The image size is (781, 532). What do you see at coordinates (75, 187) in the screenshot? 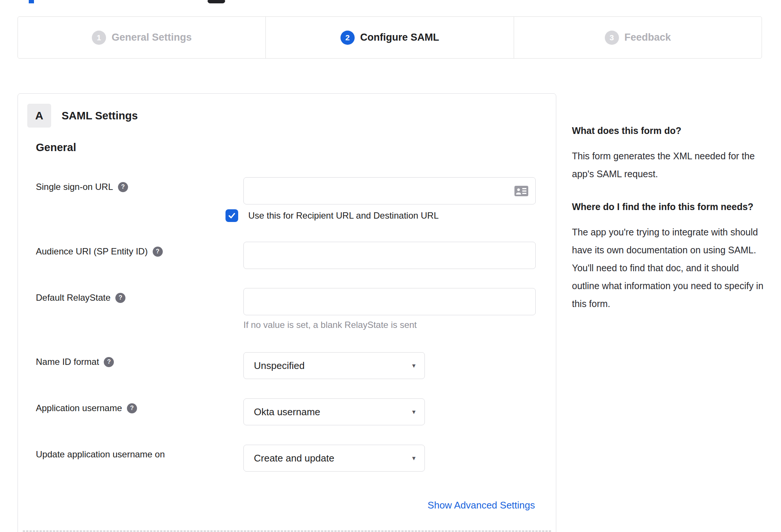
I see `single-sign-on-url-label: Single sign-on URL` at bounding box center [75, 187].